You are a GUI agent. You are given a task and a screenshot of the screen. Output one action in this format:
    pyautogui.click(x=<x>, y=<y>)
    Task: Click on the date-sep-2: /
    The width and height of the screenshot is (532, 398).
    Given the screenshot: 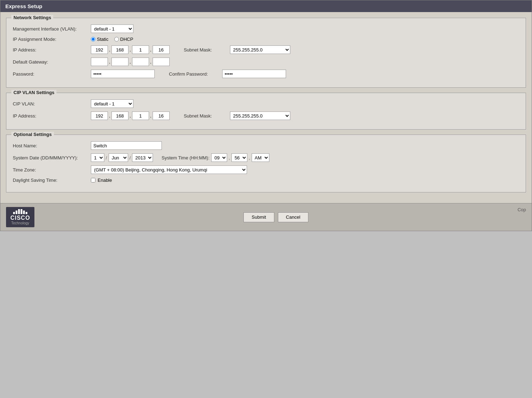 What is the action you would take?
    pyautogui.click(x=130, y=158)
    